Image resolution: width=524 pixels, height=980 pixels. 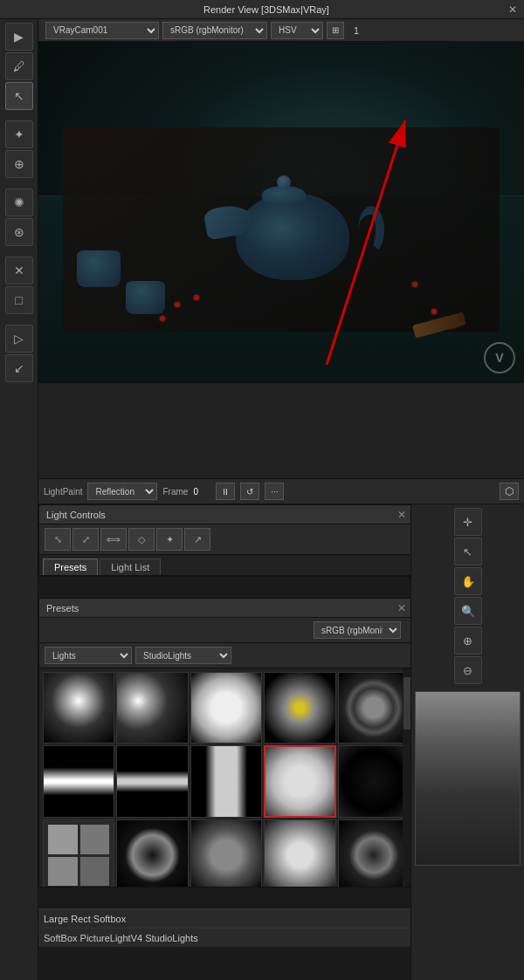 What do you see at coordinates (468, 611) in the screenshot?
I see `rp-zoom-btn: 🔍` at bounding box center [468, 611].